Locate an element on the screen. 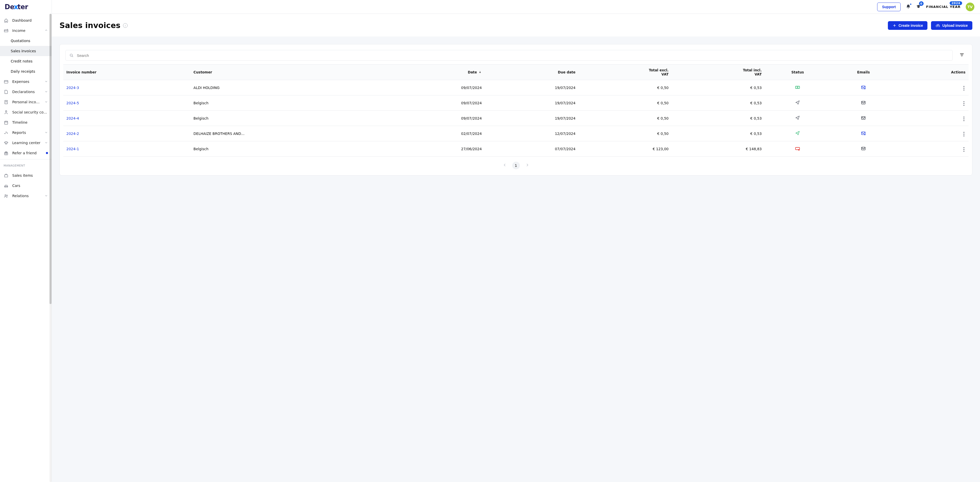  email-action-icon is located at coordinates (864, 133).